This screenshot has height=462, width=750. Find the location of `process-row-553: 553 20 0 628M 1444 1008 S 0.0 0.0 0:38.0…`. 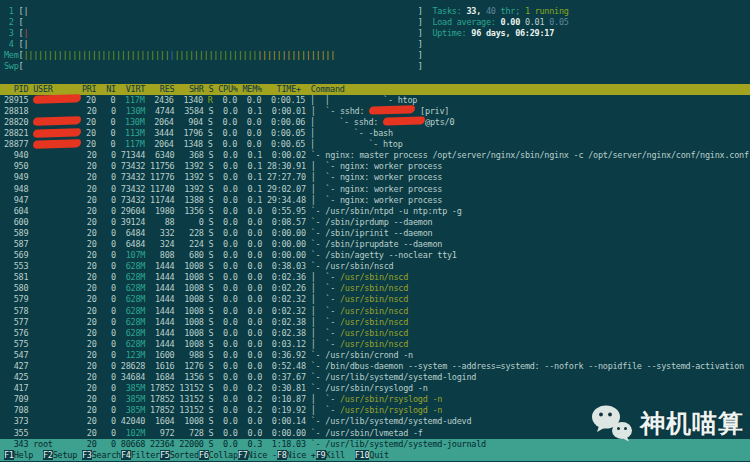

process-row-553: 553 20 0 628M 1444 1008 S 0.0 0.0 0:38.0… is located at coordinates (375, 266).